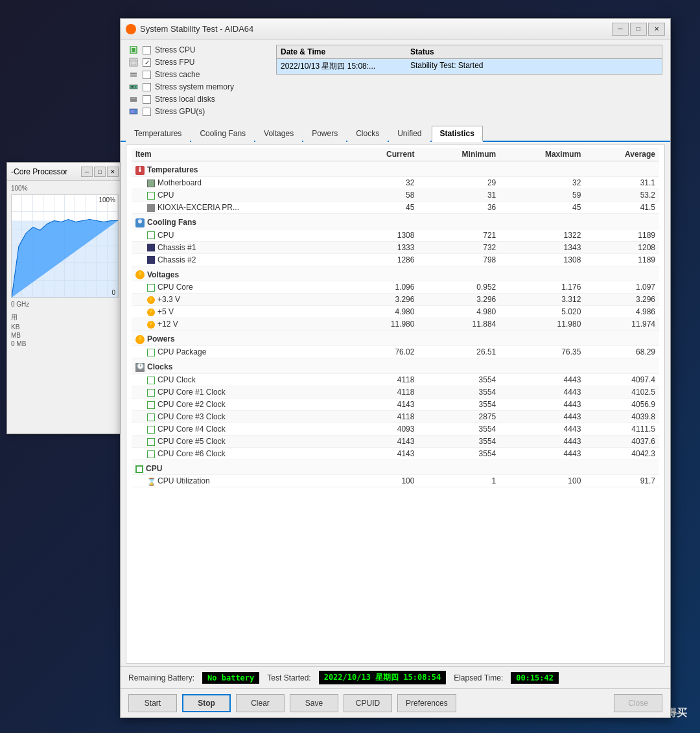  Describe the element at coordinates (113, 293) in the screenshot. I see `chart-bottom-label: 0` at that location.